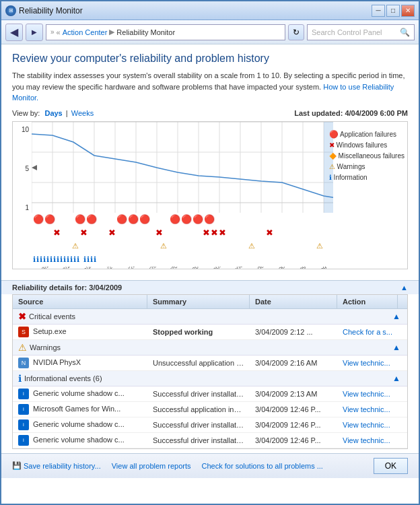 This screenshot has height=505, width=420. What do you see at coordinates (368, 332) in the screenshot?
I see `cell-action: Check for a s...` at bounding box center [368, 332].